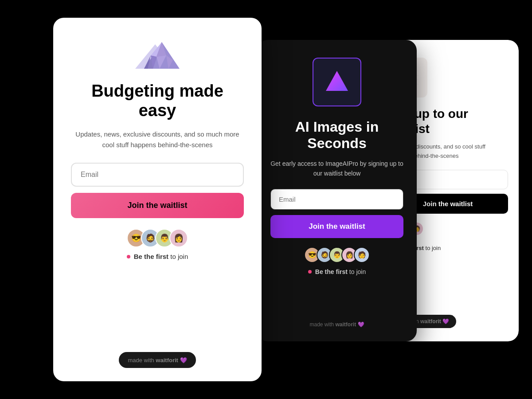  Describe the element at coordinates (337, 227) in the screenshot. I see `card2-join-button: Join the waitlist` at that location.